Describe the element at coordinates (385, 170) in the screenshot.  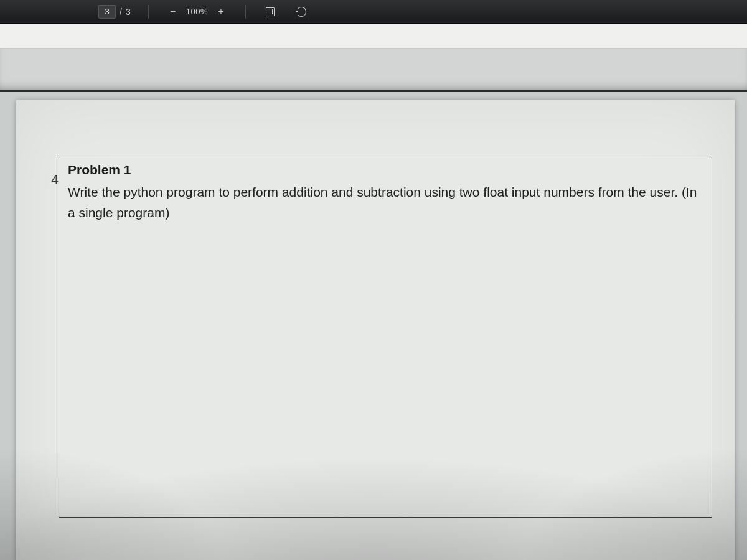
I see `problem-title: Problem 1` at that location.